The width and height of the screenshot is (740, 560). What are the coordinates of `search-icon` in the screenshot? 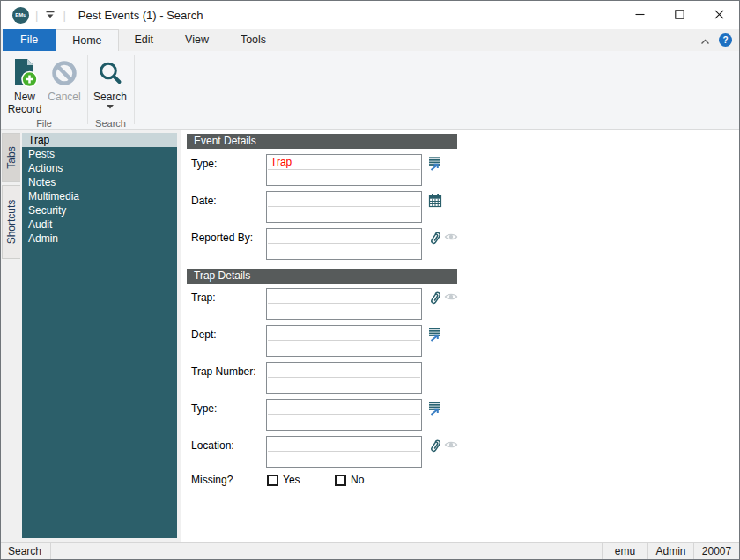 It's located at (110, 71).